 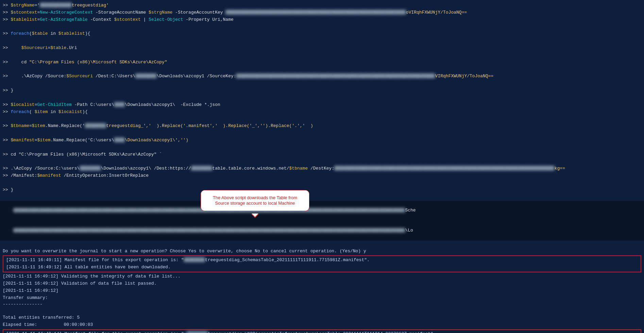 I want to click on entities-transferred: Total entities transferred: 5, so click(x=322, y=318).